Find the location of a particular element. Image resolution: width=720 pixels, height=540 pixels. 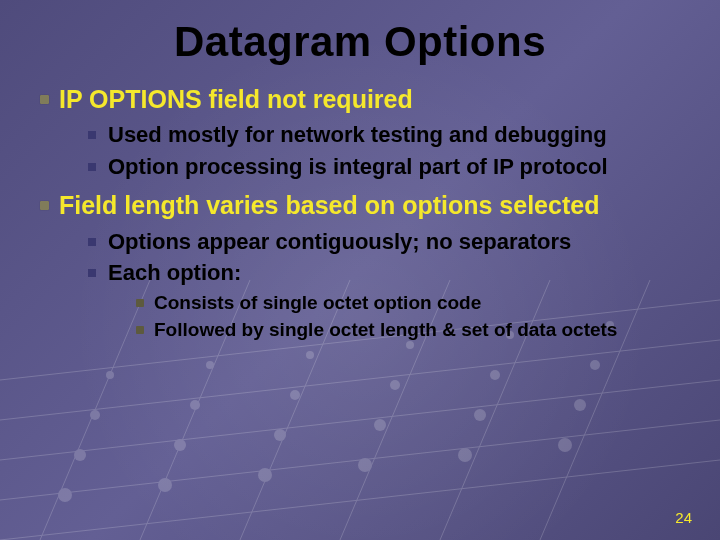

bullet-text: Each option: is located at coordinates (174, 274).